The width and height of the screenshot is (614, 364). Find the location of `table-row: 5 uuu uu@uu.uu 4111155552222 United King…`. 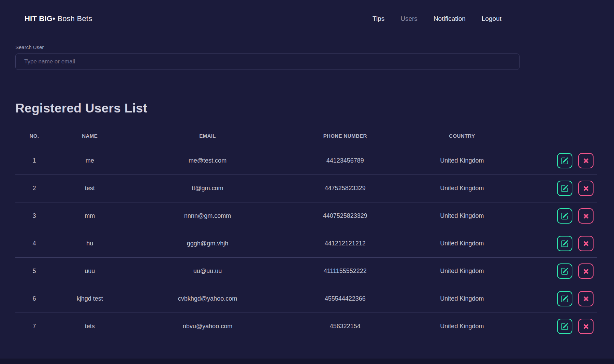

table-row: 5 uuu uu@uu.uu 4111155552222 United King… is located at coordinates (306, 271).